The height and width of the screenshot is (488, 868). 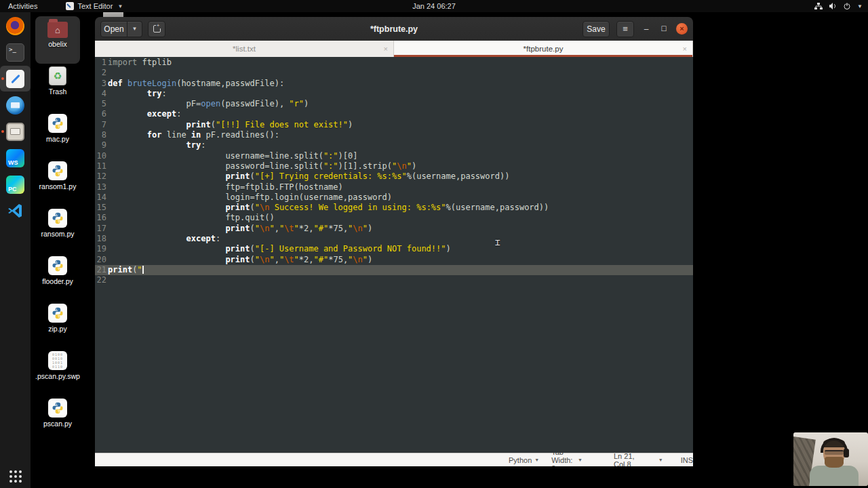 What do you see at coordinates (394, 249) in the screenshot?
I see `code-line-19: 19 print("[-] Username and Password NOT …` at bounding box center [394, 249].